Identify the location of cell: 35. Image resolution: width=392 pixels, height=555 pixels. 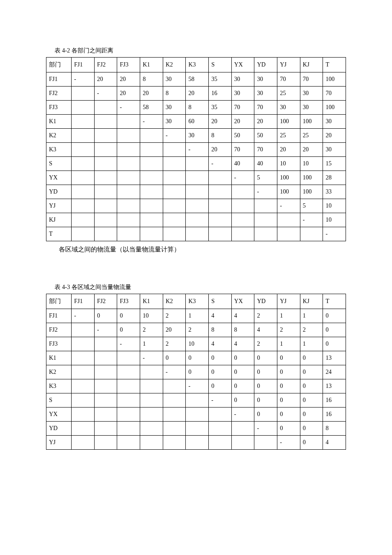
(220, 79).